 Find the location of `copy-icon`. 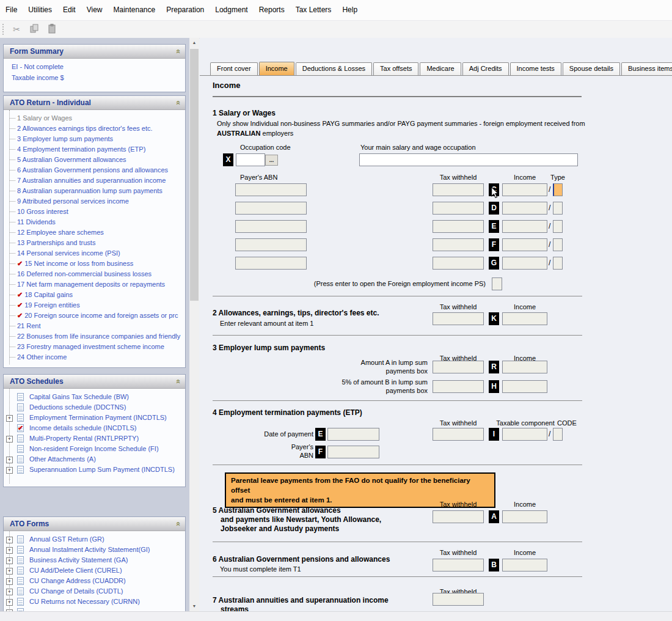

copy-icon is located at coordinates (34, 29).